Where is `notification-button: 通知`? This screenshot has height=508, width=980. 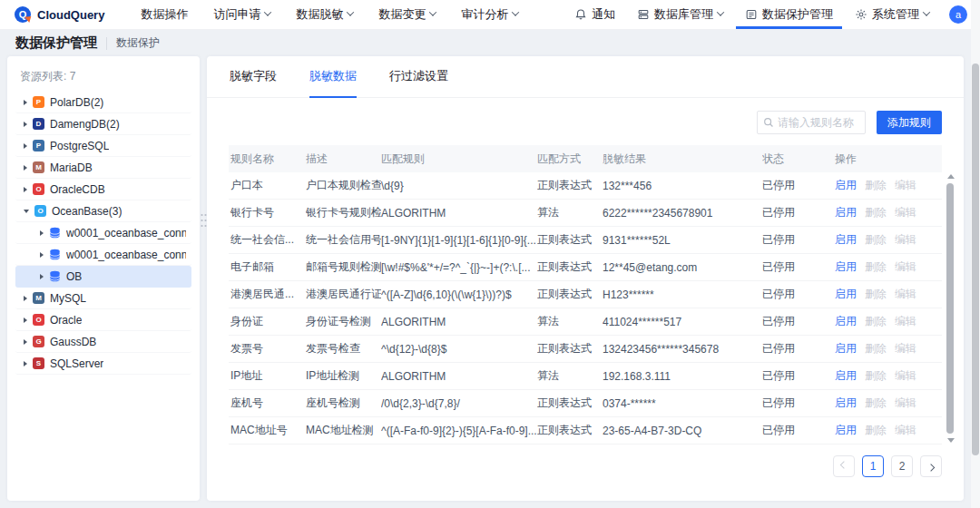
notification-button: 通知 is located at coordinates (595, 15).